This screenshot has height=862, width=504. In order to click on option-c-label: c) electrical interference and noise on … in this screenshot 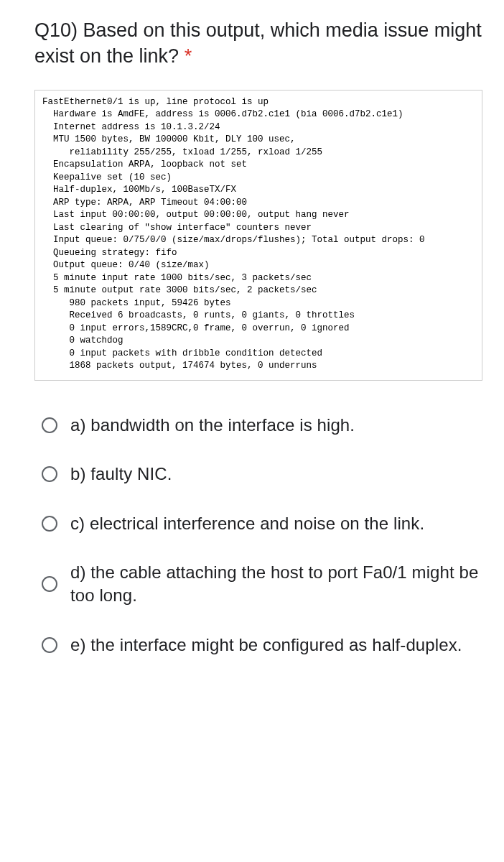, I will do `click(247, 524)`.